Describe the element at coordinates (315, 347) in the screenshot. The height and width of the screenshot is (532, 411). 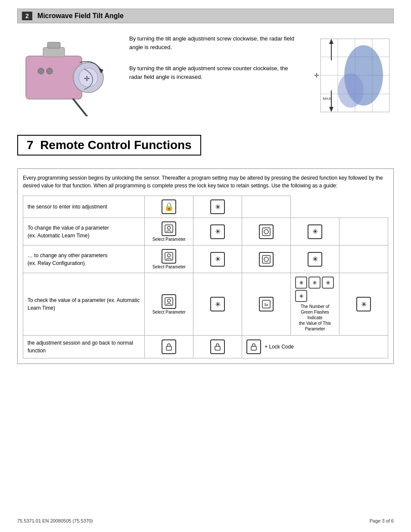
I see `row5-lock-plus: + Lock Code` at that location.